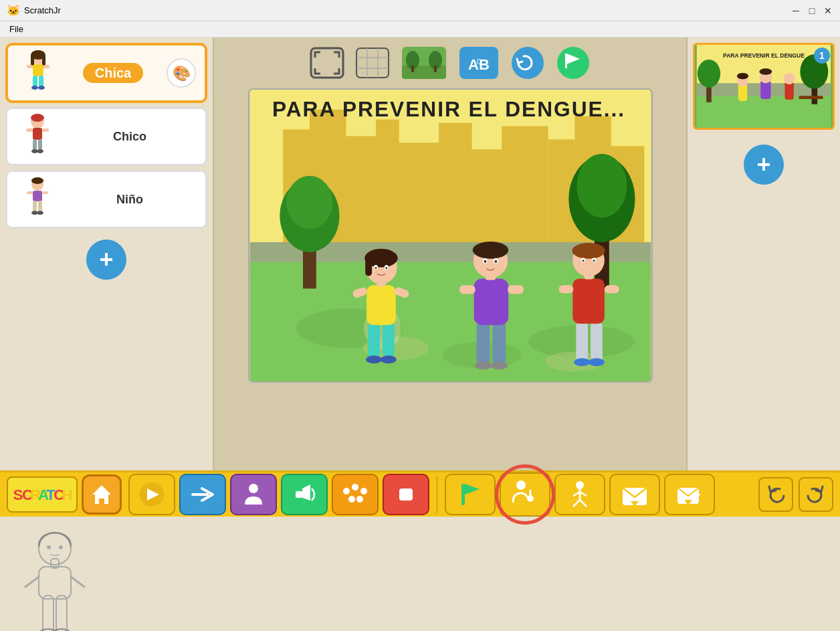  Describe the element at coordinates (106, 260) in the screenshot. I see `add-sprite-button: +` at that location.